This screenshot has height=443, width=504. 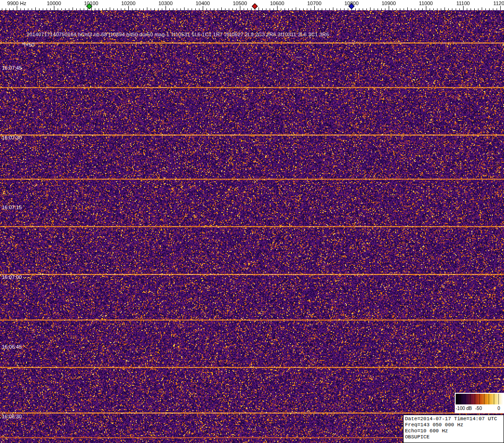 What do you see at coordinates (128, 3) in the screenshot?
I see `freq-tick-label: 10200` at bounding box center [128, 3].